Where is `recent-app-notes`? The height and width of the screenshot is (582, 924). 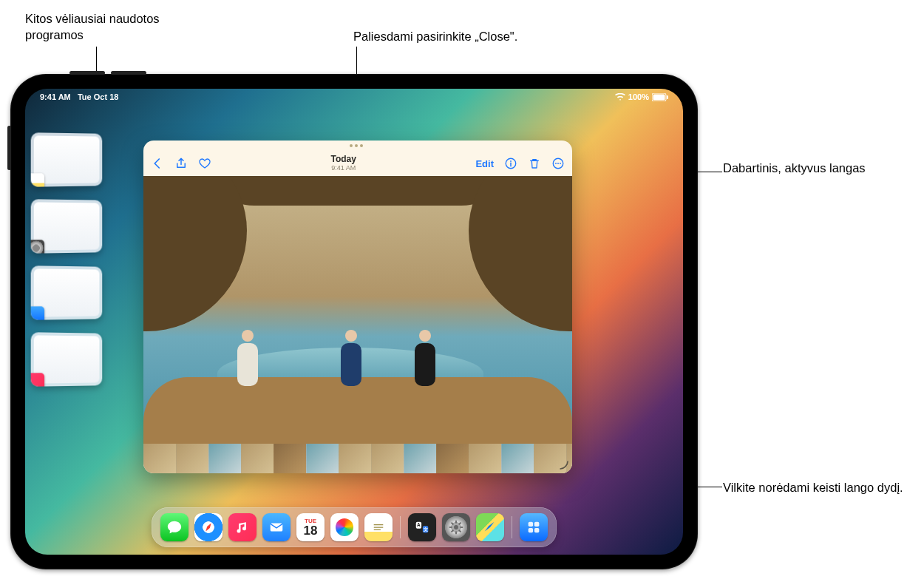
recent-app-notes is located at coordinates (67, 160).